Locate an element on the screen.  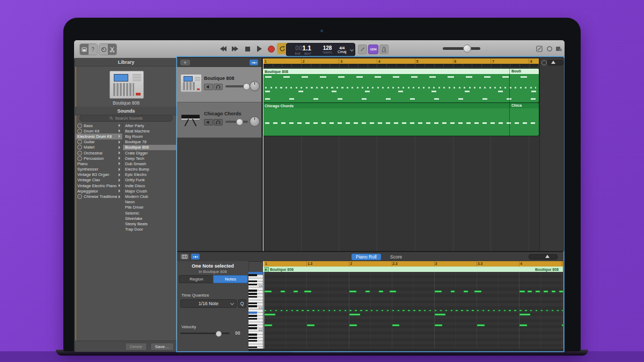
patch-item-seismic: Seismic is located at coordinates (150, 213).